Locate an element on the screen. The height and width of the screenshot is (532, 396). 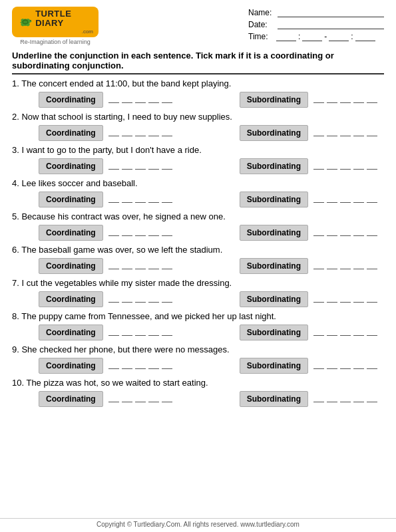
question-3: 3. I want to go to the party, but I don'… is located at coordinates (198, 160).